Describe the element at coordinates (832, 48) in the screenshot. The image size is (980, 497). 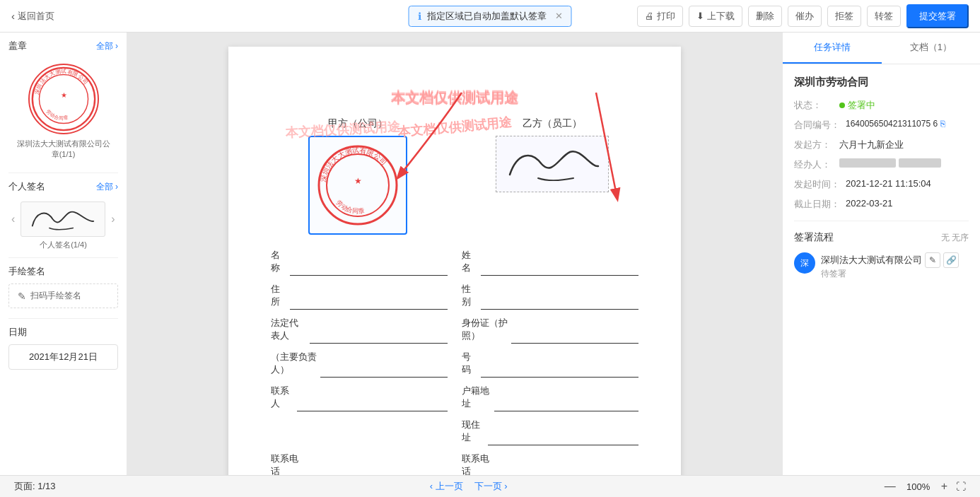
I see `tab-task-details: 任务详情` at that location.